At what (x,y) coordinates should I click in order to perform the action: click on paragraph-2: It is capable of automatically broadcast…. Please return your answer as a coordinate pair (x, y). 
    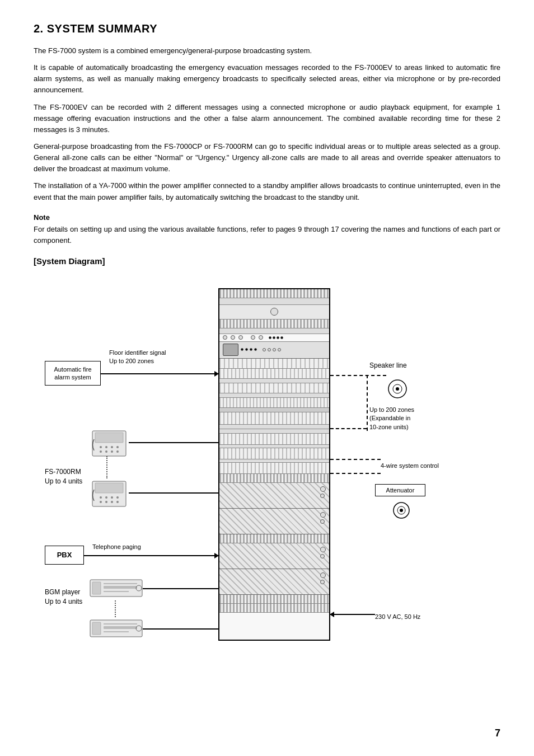
    Looking at the image, I should click on (267, 79).